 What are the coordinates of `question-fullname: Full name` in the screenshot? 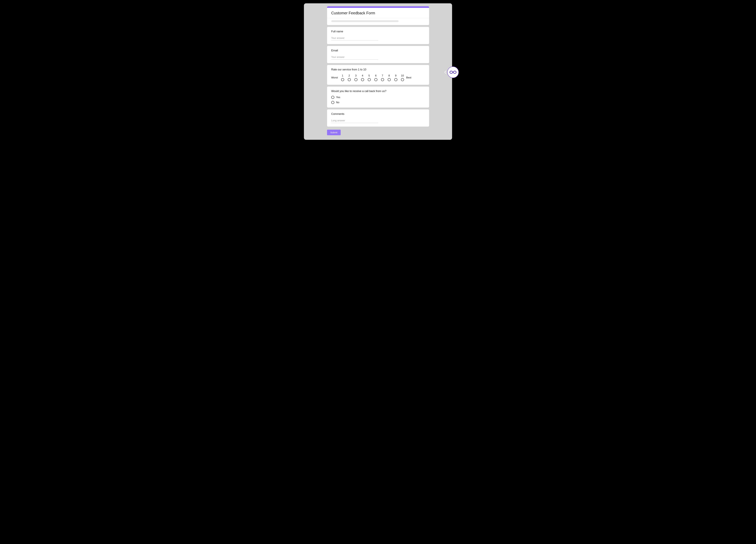 It's located at (378, 35).